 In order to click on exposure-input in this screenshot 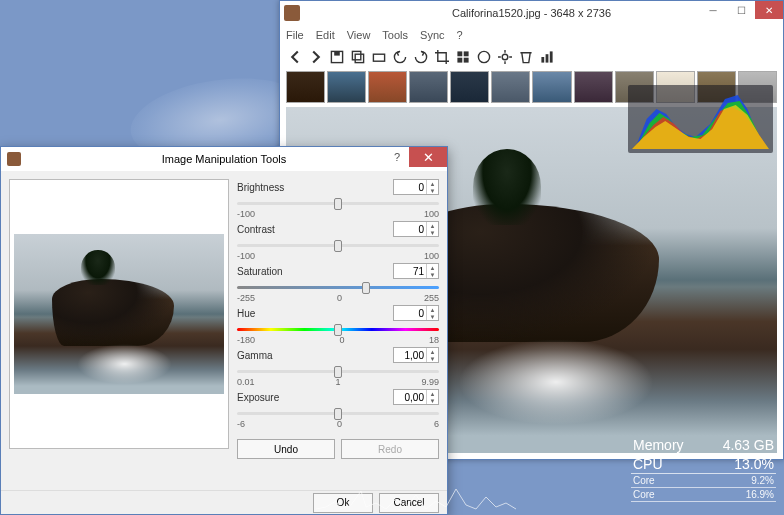, I will do `click(410, 397)`.